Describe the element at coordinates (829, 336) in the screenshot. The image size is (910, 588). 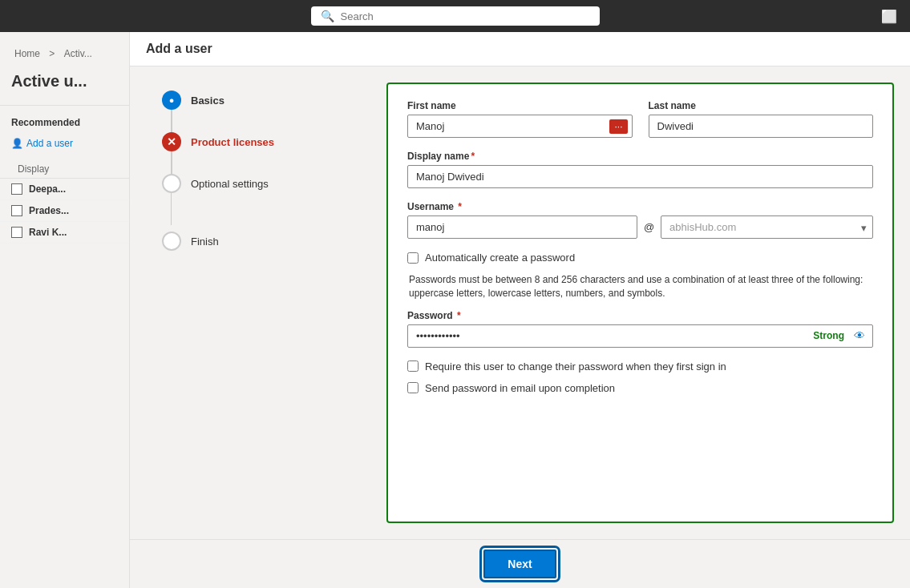
I see `password-strength: Strong` at that location.